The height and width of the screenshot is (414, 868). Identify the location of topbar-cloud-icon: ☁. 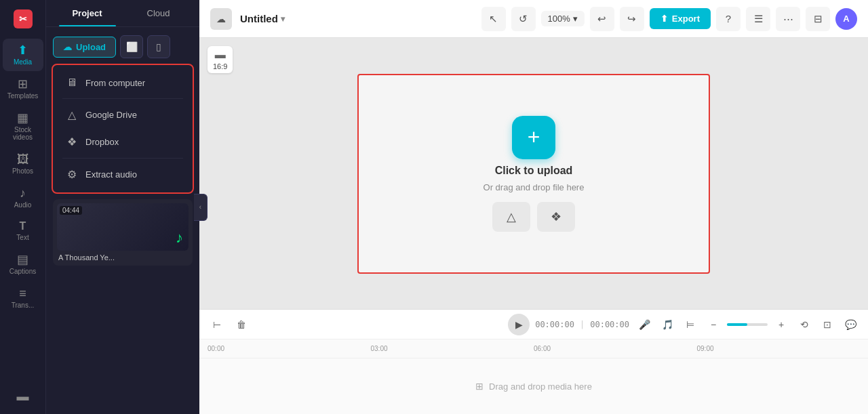
(221, 19).